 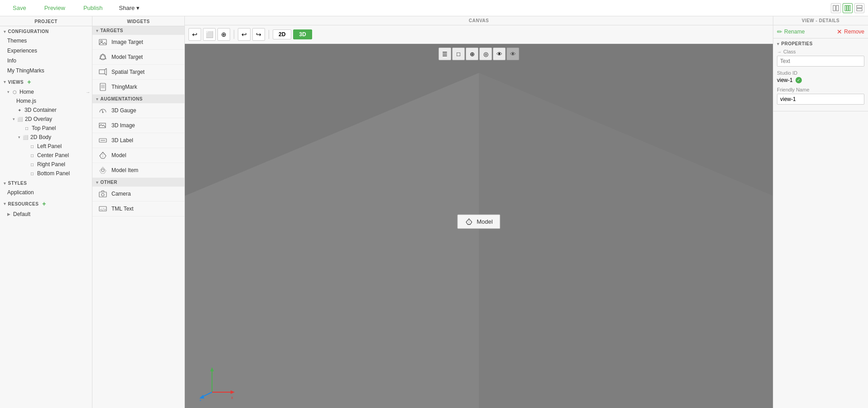 What do you see at coordinates (513, 54) in the screenshot?
I see `canvas-icon-eye-off: 👁` at bounding box center [513, 54].